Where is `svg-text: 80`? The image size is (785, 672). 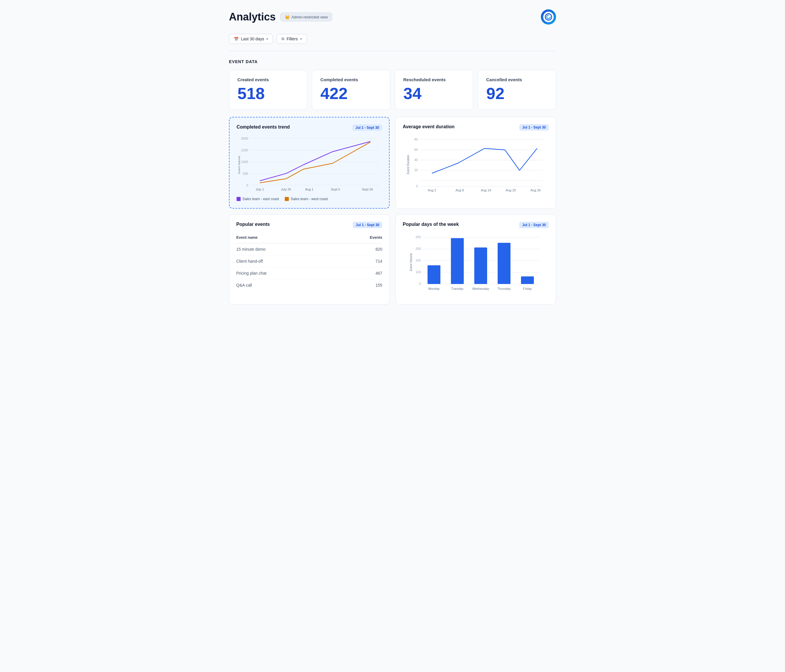
svg-text: 80 is located at coordinates (416, 139).